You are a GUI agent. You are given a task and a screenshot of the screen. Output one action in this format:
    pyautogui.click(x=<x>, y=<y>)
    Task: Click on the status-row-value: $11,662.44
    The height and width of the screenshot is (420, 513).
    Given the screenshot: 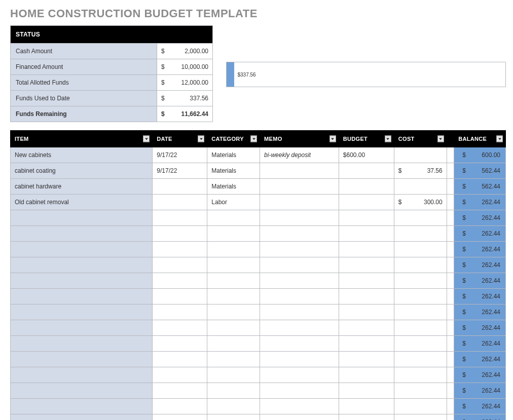 What is the action you would take?
    pyautogui.click(x=185, y=114)
    